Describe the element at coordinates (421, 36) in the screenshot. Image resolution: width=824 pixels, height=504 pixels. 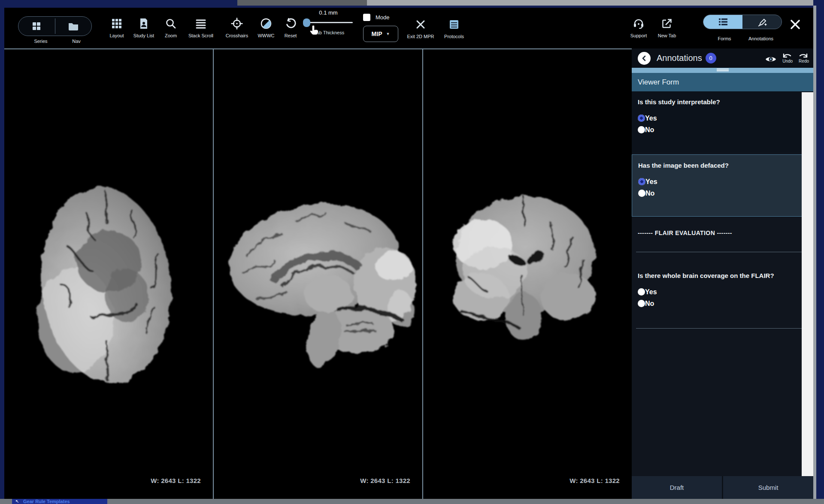
I see `exit-2d-mpr-label: Exit 2D MPR` at that location.